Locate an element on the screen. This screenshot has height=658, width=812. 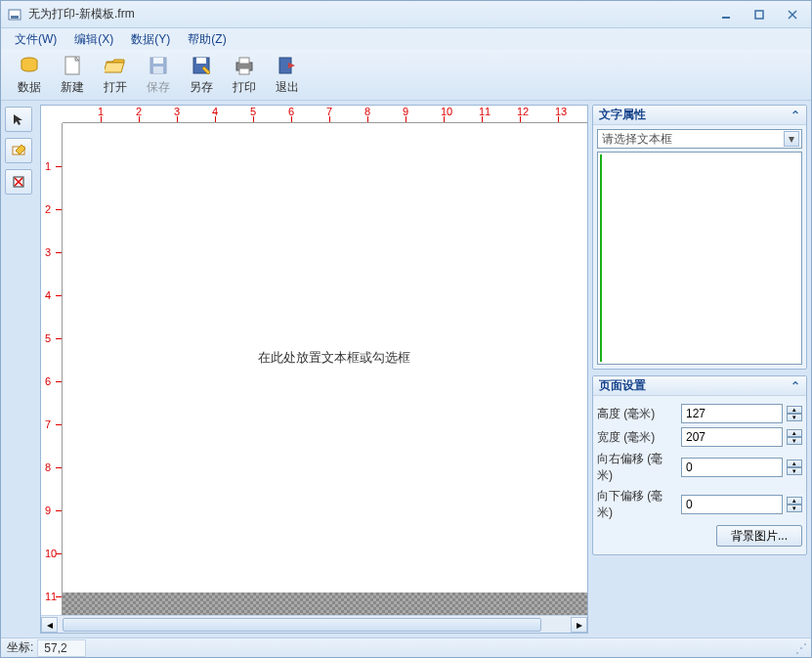
menu-data: 数据(Y) is located at coordinates (150, 39).